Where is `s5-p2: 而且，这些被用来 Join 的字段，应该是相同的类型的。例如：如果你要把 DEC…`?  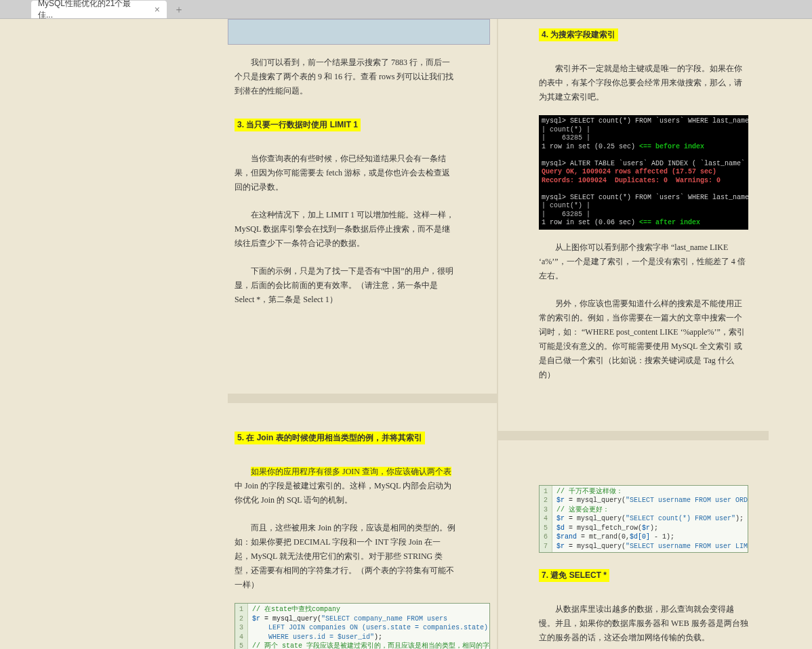 s5-p2: 而且，这些被用来 Join 的字段，应该是相同的类型的。例如：如果你要把 DEC… is located at coordinates (362, 557).